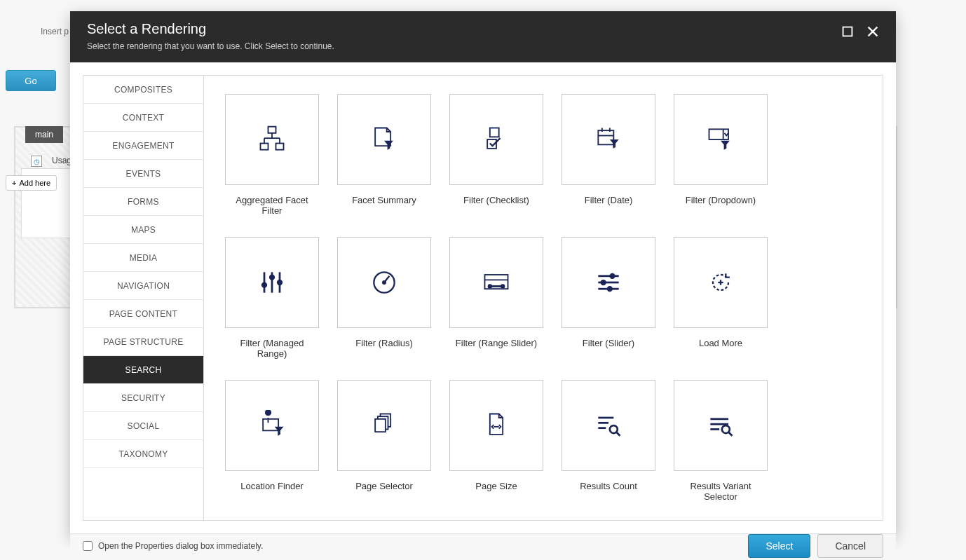 The height and width of the screenshot is (560, 966). What do you see at coordinates (144, 298) in the screenshot?
I see `category-sidebar: COMPOSITESCONTEXTENGAGEMENTEVENTSFORMSMA…` at bounding box center [144, 298].